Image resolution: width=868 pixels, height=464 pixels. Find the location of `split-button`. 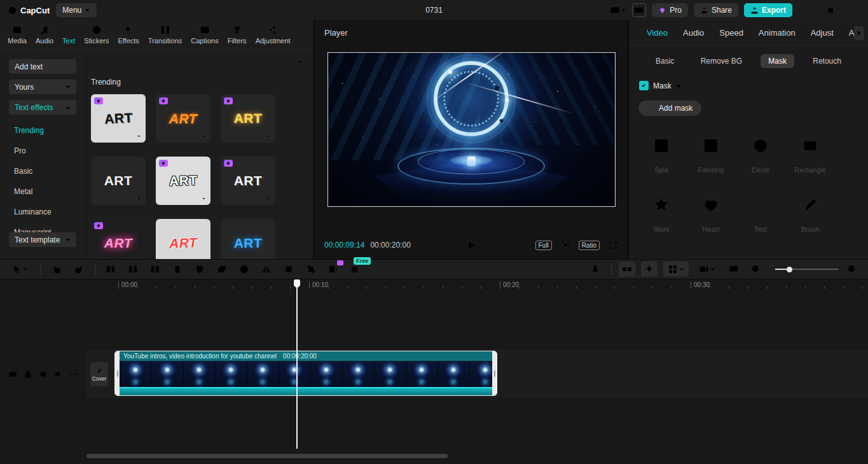

split-button is located at coordinates (133, 269).